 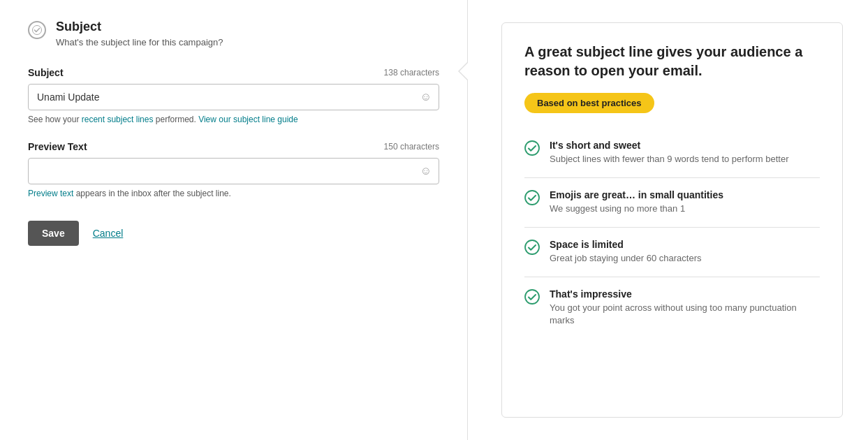 I want to click on practice-content-space: Space is limited Great job staying under…, so click(x=626, y=252).